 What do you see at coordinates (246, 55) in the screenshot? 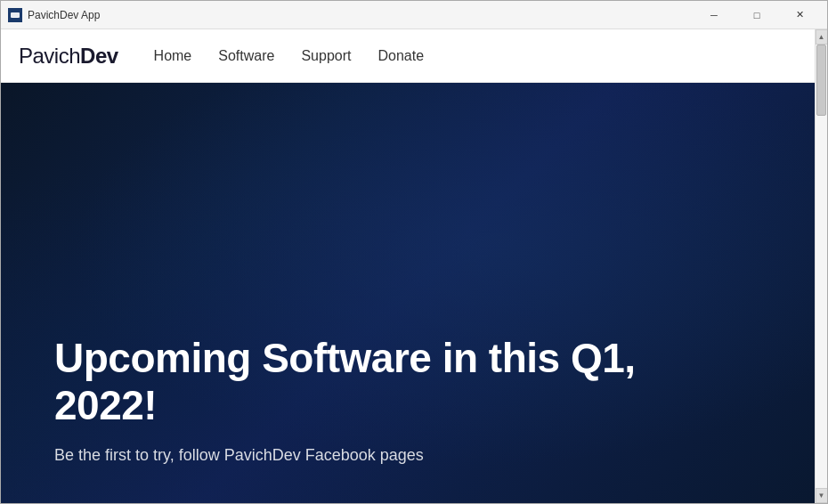
I see `nav-link-software: Software` at bounding box center [246, 55].